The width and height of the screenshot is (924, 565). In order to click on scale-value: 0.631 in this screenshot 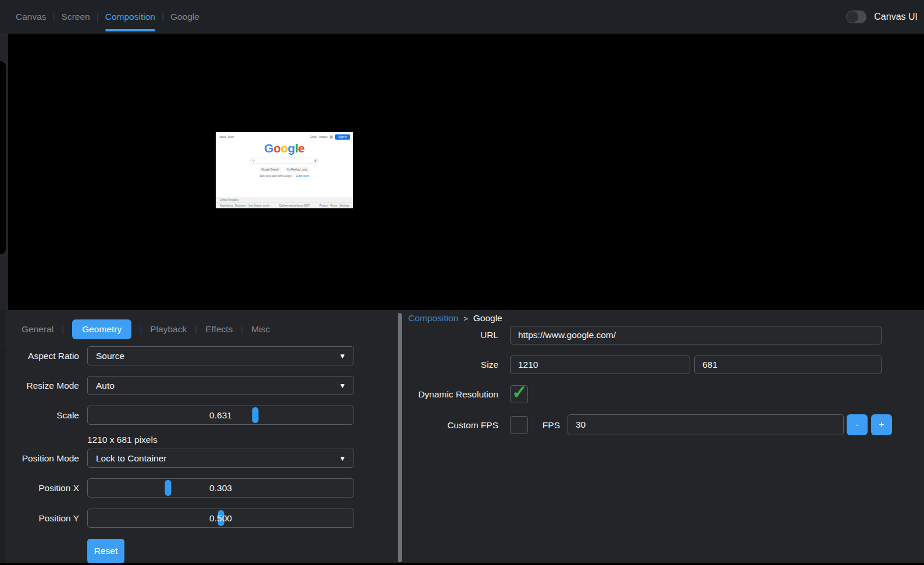, I will do `click(221, 415)`.